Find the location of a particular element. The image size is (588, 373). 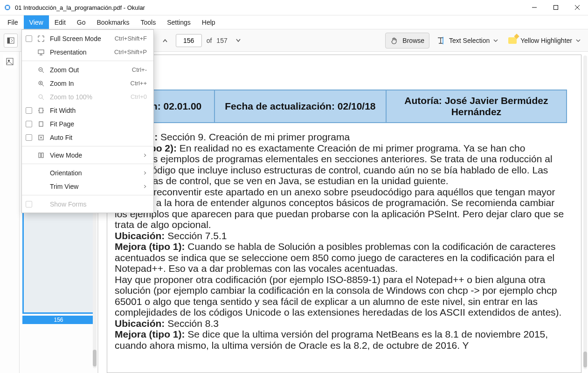

menu-fit-width: Fit Width is located at coordinates (88, 110).